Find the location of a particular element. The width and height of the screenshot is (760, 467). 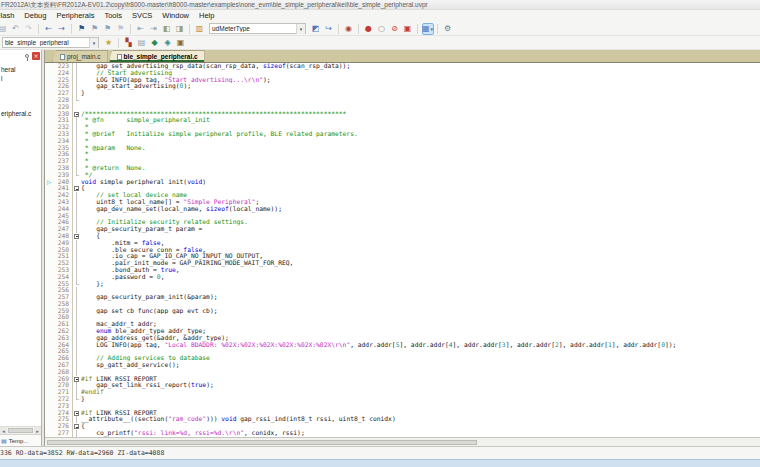

menu-svcs: SVCS is located at coordinates (142, 16).